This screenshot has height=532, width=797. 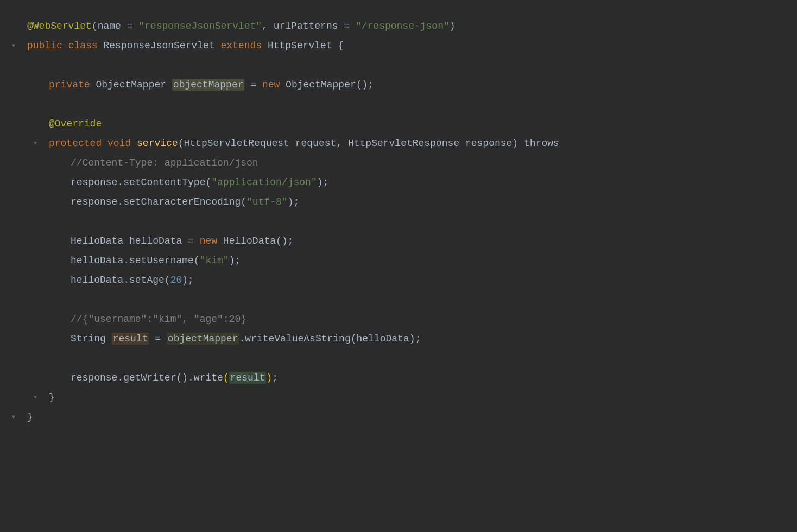 What do you see at coordinates (426, 202) in the screenshot?
I see `line-content-8: response.setCharacterEncoding("utf-8");` at bounding box center [426, 202].